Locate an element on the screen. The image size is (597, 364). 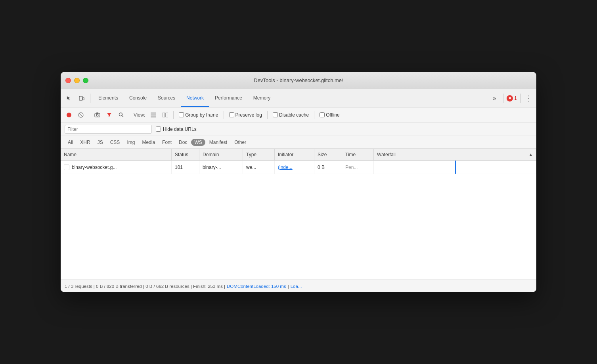
th-time: Time is located at coordinates (358, 155).